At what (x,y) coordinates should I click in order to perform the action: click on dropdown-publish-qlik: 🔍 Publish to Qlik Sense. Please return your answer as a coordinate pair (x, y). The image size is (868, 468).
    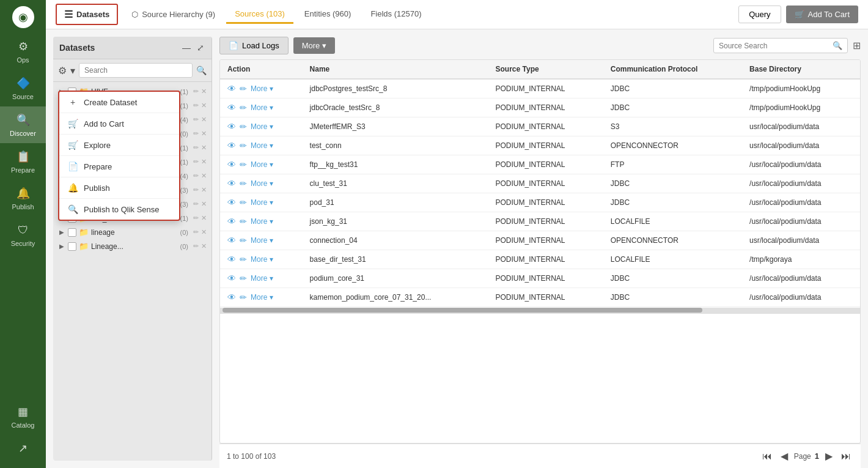
    Looking at the image, I should click on (119, 209).